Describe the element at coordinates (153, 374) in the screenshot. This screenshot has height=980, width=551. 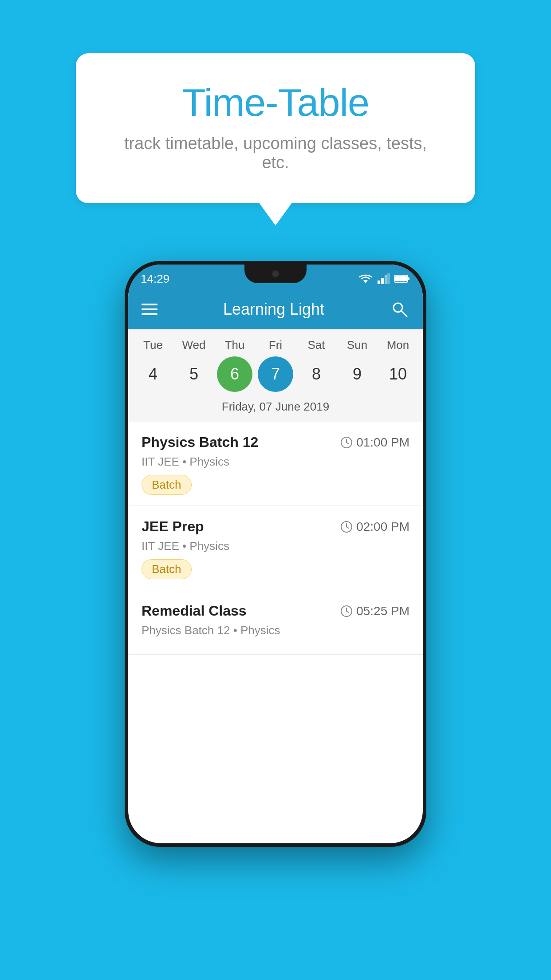
I see `day-4: 4` at that location.